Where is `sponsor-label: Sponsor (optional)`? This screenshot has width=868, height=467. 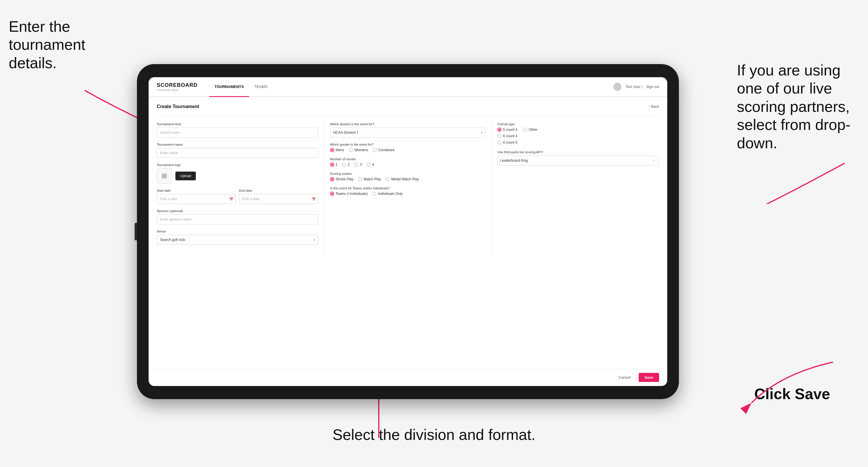 sponsor-label: Sponsor (optional) is located at coordinates (237, 211).